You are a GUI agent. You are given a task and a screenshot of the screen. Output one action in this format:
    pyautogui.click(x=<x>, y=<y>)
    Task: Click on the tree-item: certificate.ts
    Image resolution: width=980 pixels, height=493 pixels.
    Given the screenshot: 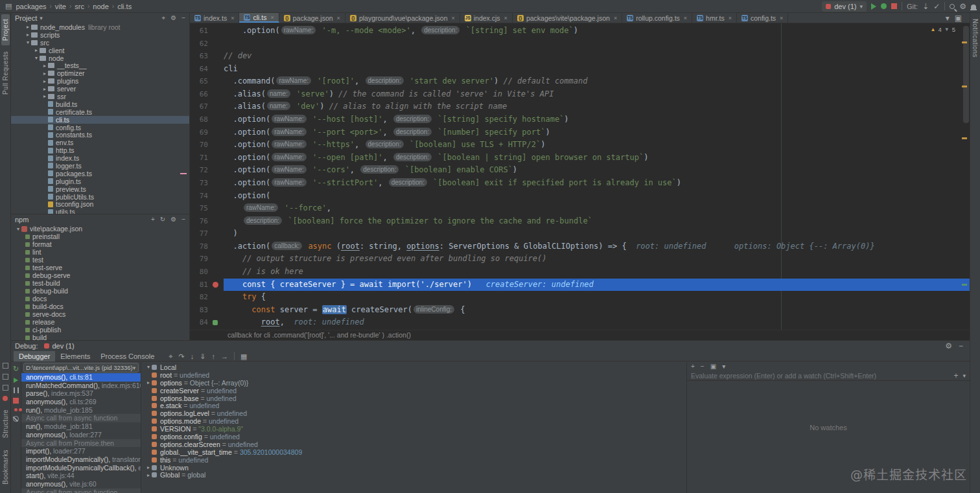 What is the action you would take?
    pyautogui.click(x=100, y=112)
    